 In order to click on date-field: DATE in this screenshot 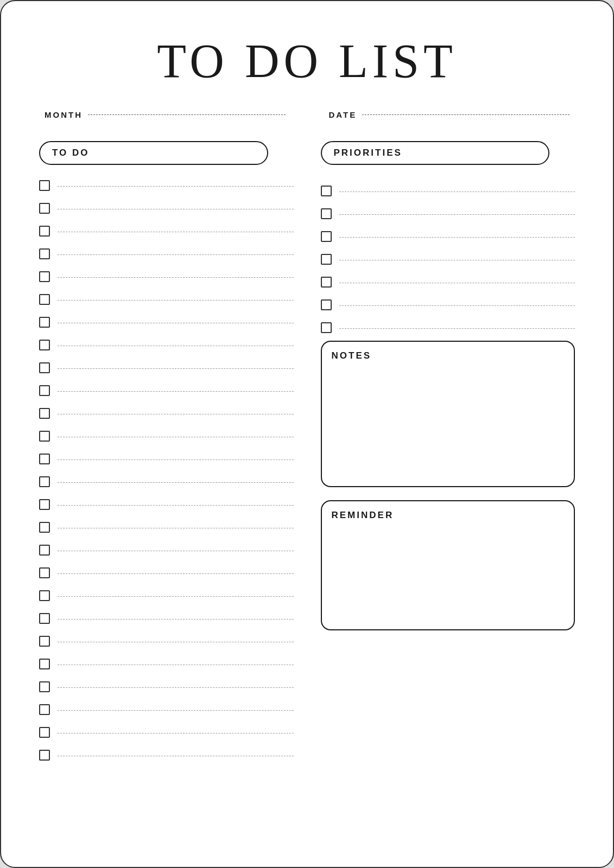, I will do `click(450, 115)`.